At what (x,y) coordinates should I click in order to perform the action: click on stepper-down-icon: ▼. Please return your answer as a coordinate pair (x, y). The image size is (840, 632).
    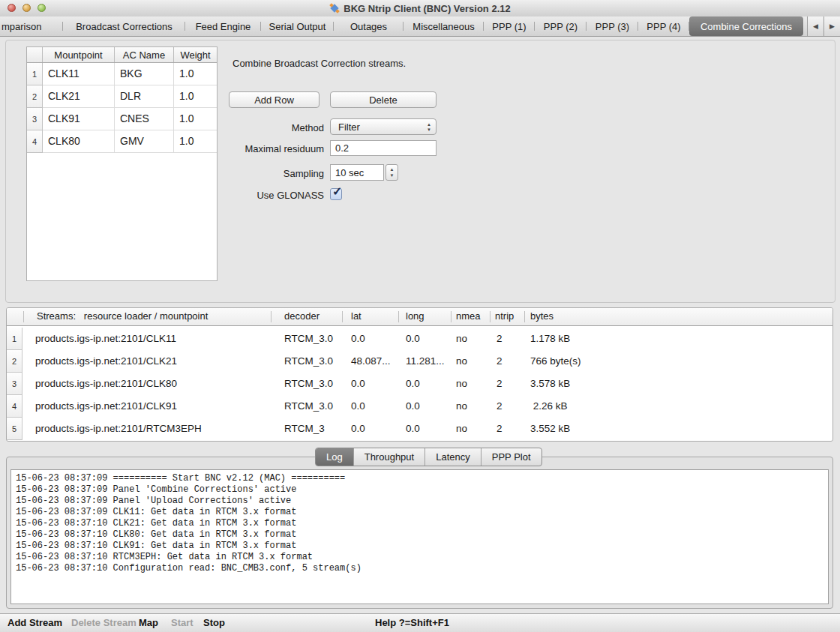
    Looking at the image, I should click on (392, 175).